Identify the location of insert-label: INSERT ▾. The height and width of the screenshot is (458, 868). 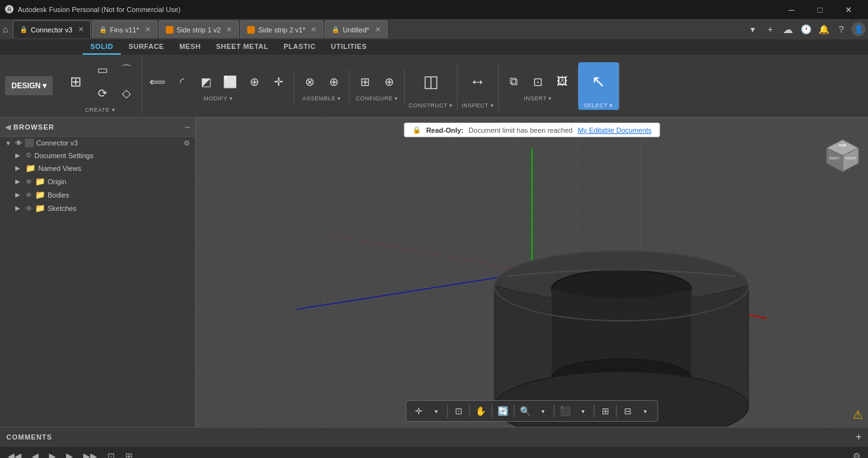
(538, 98).